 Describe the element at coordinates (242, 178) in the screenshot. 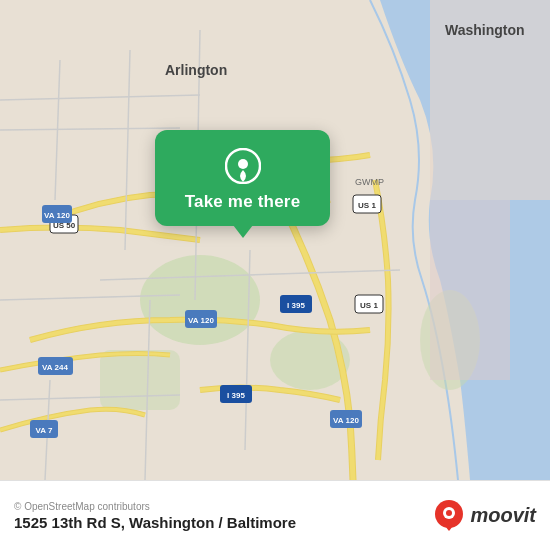

I see `take-me-there-button: Take me there` at that location.